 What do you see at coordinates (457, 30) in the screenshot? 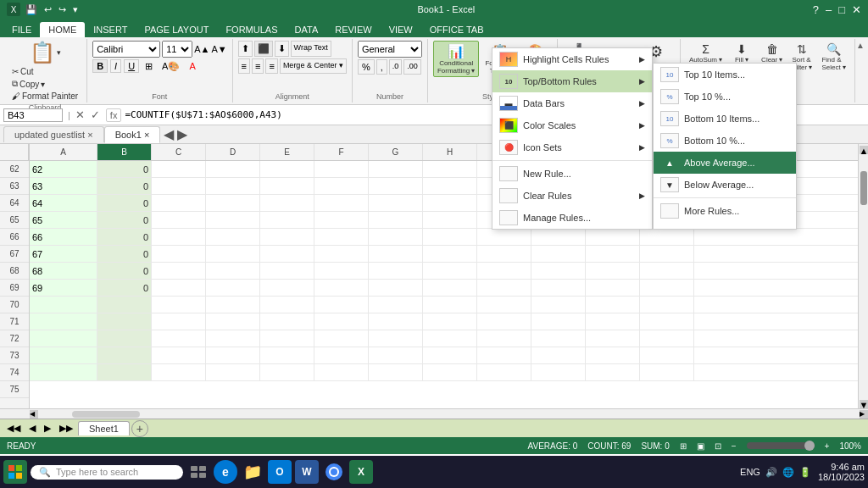
I see `tab-office-tab: OFFICE TAB` at bounding box center [457, 30].